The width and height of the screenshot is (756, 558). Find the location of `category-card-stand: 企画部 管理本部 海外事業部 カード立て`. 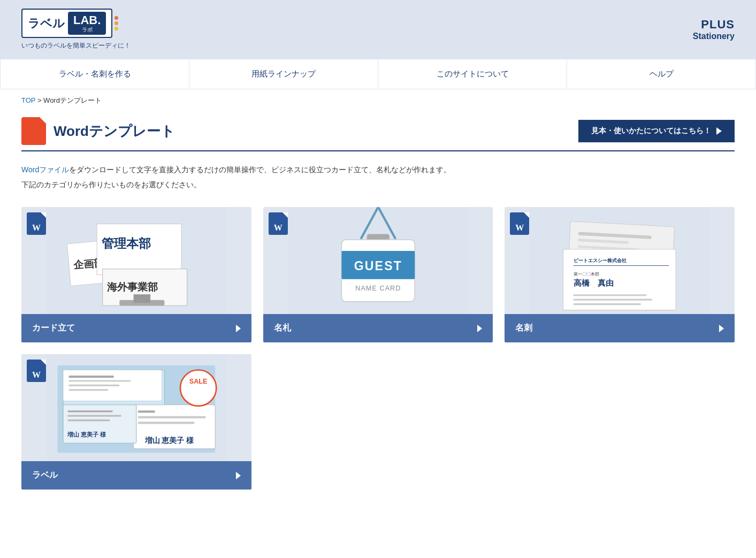

category-card-stand: 企画部 管理本部 海外事業部 カード立て is located at coordinates (136, 275).